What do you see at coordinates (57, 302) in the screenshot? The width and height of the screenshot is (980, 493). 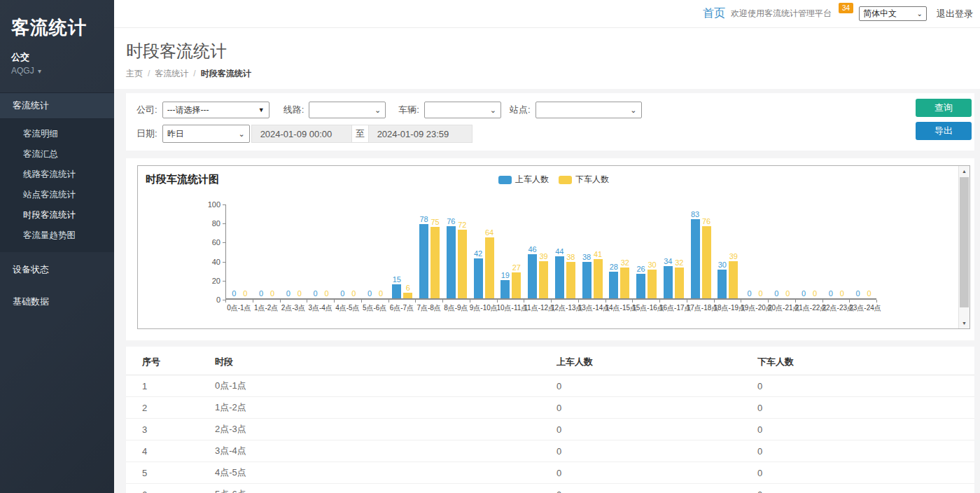 I see `sidebar-item: 基础数据` at bounding box center [57, 302].